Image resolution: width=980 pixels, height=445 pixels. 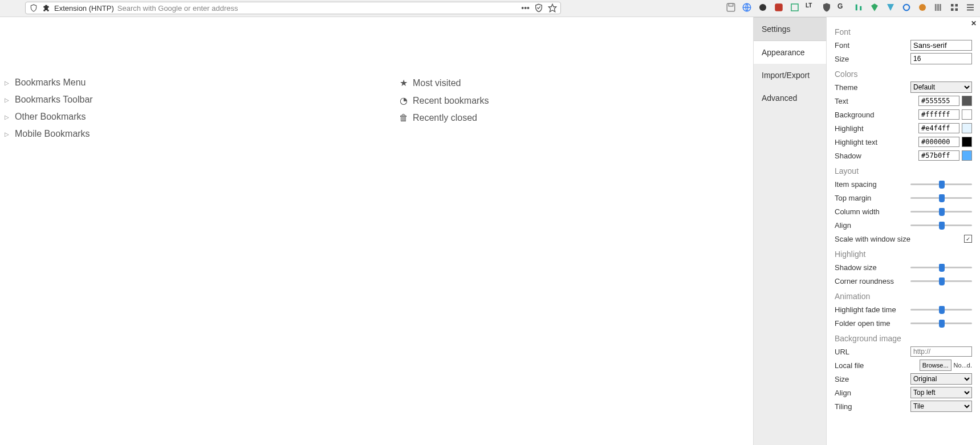 I want to click on location-bar: Extension (HNTP) Search with Google or e…, so click(x=293, y=8).